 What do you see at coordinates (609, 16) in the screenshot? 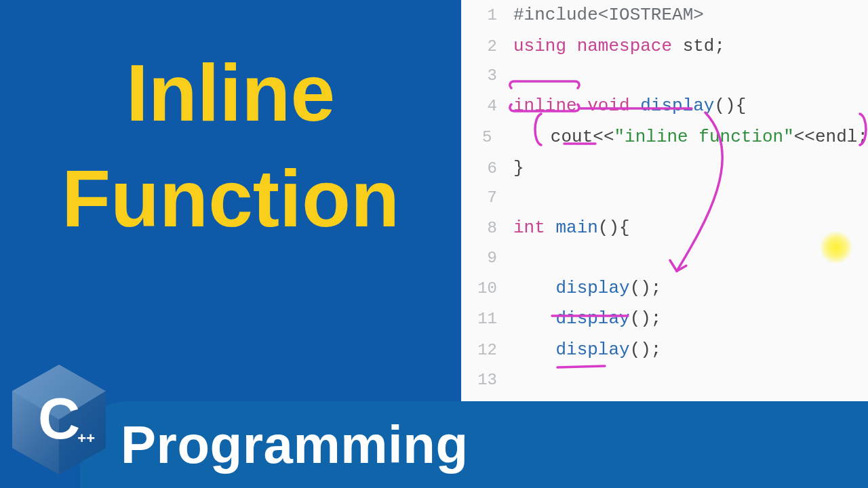
I see `code-content: #include<IOSTREAM>` at bounding box center [609, 16].